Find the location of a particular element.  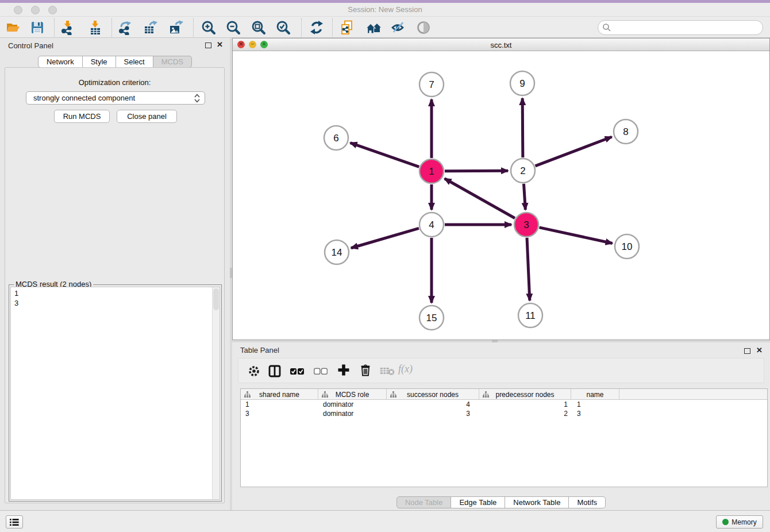

tab-node-table: Node Table is located at coordinates (424, 502).